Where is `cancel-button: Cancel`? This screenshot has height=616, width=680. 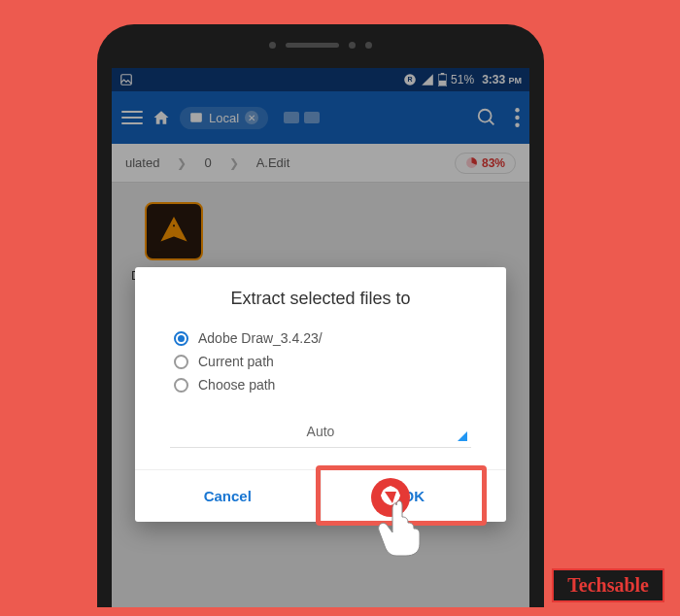 cancel-button: Cancel is located at coordinates (227, 496).